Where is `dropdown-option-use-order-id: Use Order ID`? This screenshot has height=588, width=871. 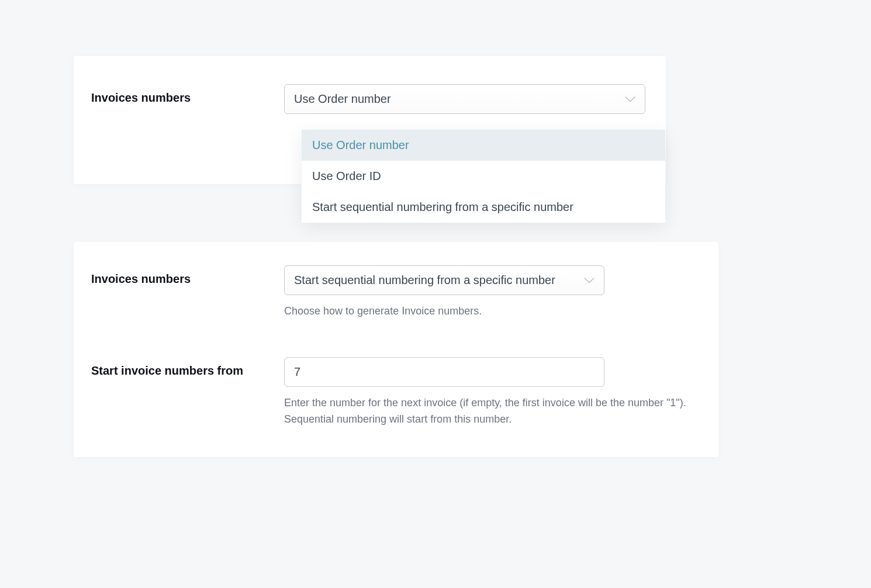
dropdown-option-use-order-id: Use Order ID is located at coordinates (483, 177).